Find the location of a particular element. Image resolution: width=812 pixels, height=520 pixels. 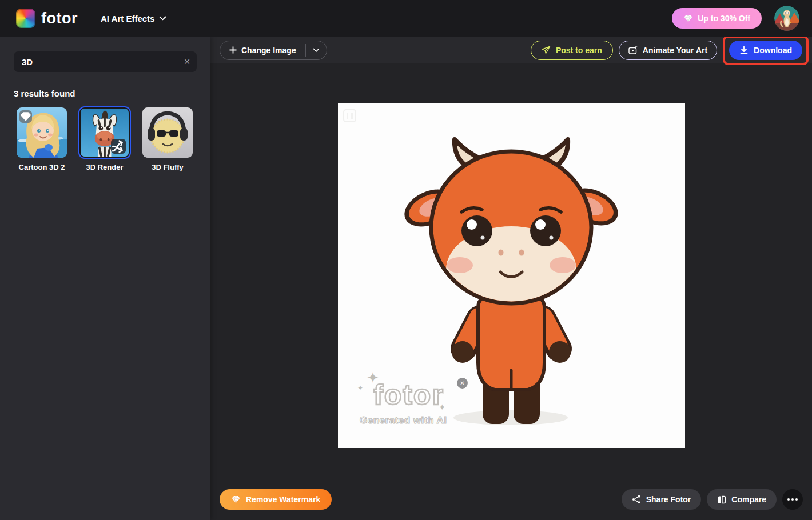

more-options-button is located at coordinates (793, 499).